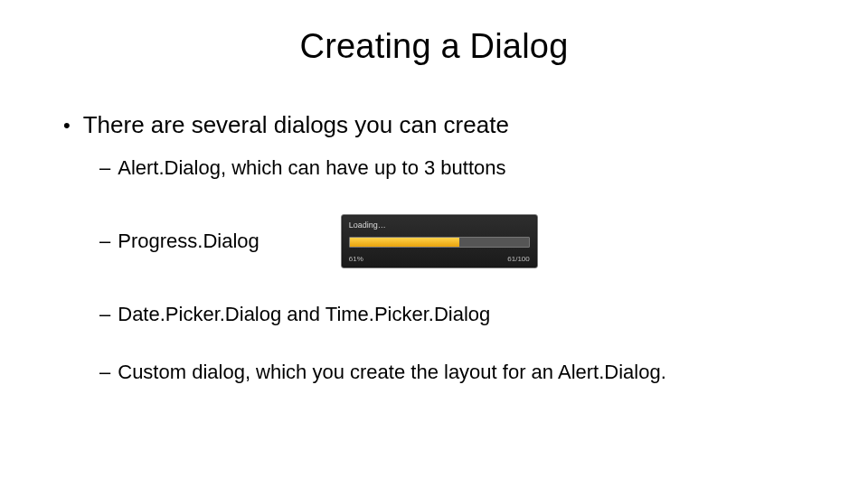 The height and width of the screenshot is (488, 868). What do you see at coordinates (439, 126) in the screenshot?
I see `bullet-main: • There are several dialogs you can crea…` at bounding box center [439, 126].